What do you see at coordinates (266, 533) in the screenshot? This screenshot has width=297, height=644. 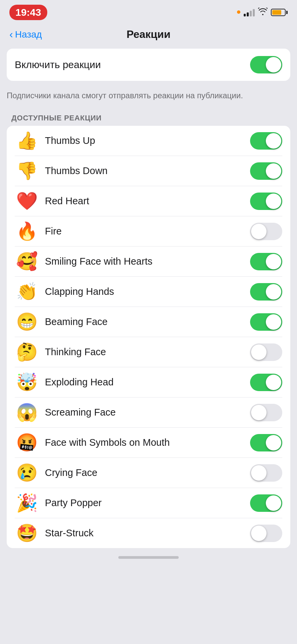 I see `reaction-toggle-star-struck` at bounding box center [266, 533].